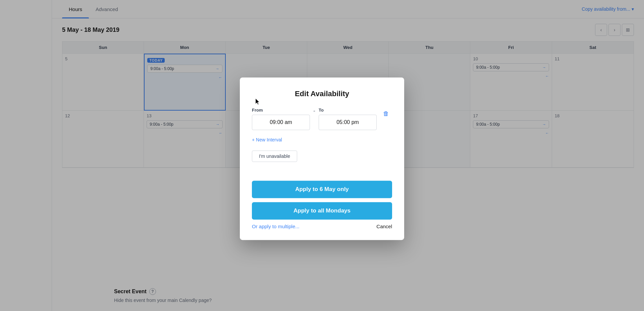 The image size is (644, 311). Describe the element at coordinates (281, 122) in the screenshot. I see `from-time-value: 09:00 am` at that location.